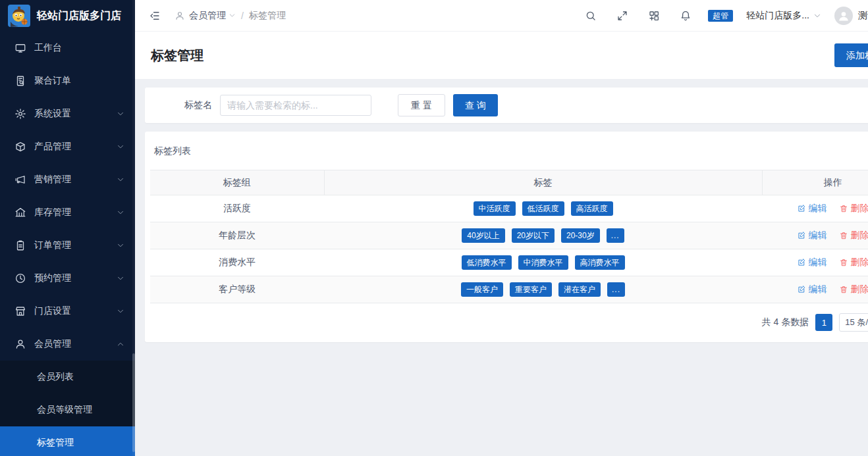 Image resolution: width=868 pixels, height=456 pixels. Describe the element at coordinates (533, 236) in the screenshot. I see `tag-chip: 20岁以下` at that location.